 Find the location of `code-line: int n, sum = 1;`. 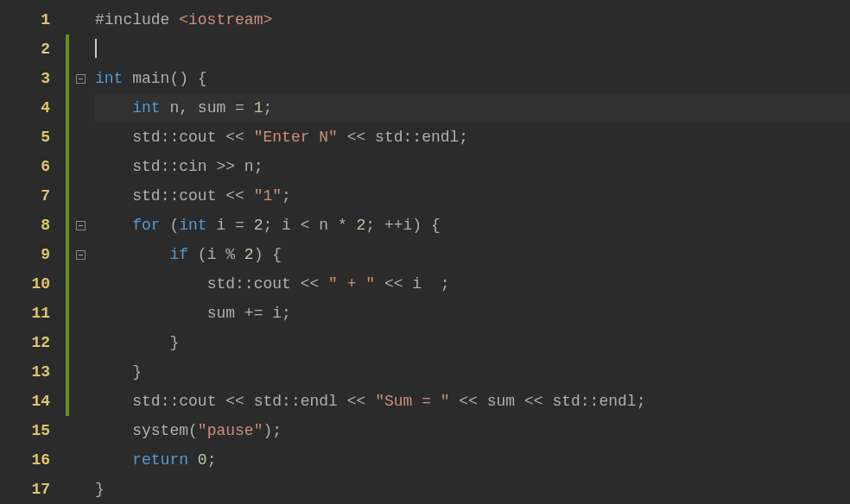

code-line: int n, sum = 1; is located at coordinates (473, 108).